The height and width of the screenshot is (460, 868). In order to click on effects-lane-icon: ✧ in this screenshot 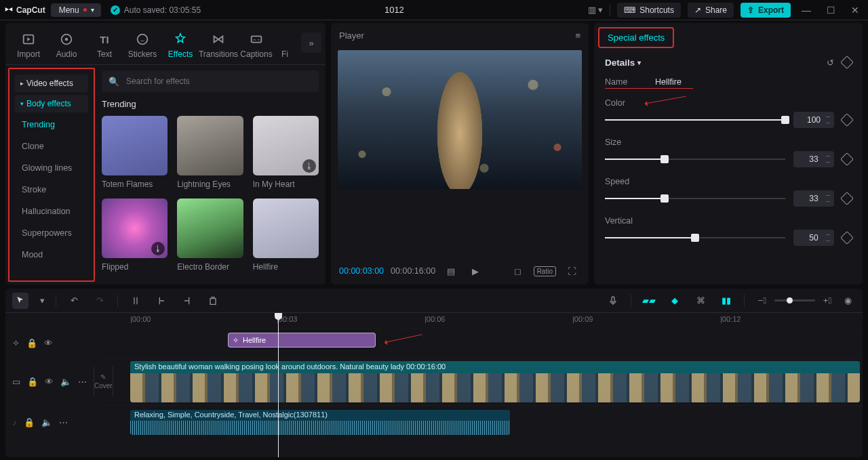, I will do `click(16, 343)`.